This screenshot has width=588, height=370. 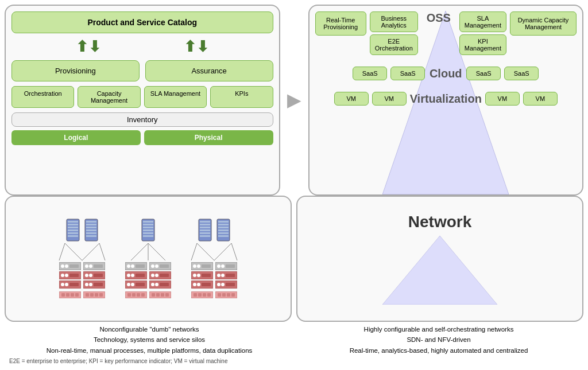 I want to click on cloud-label: Cloud, so click(x=446, y=73).